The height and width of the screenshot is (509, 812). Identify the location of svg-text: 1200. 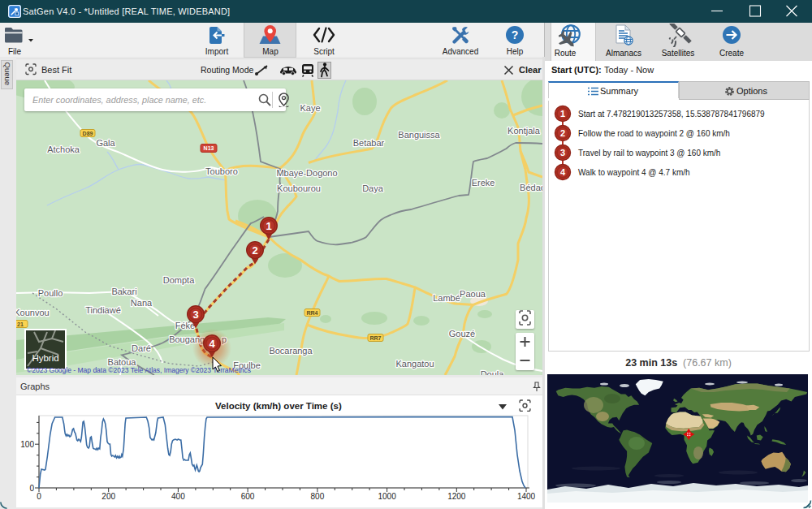
(456, 497).